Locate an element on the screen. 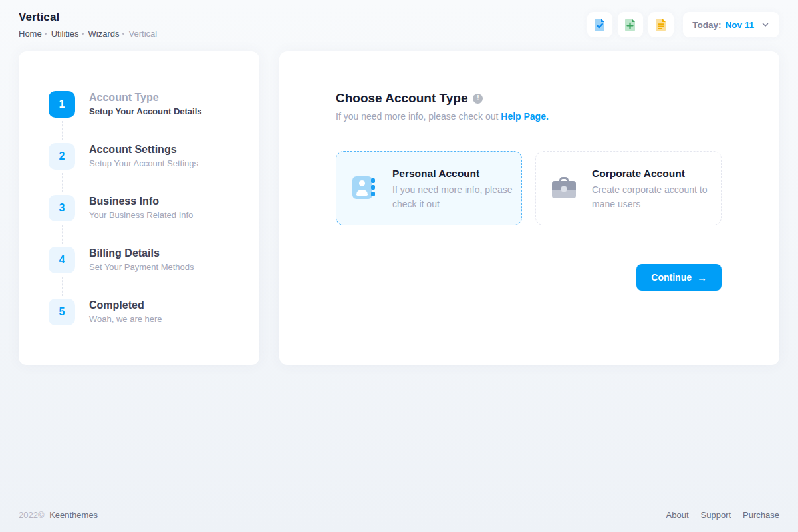 The image size is (798, 532). step-description: Woah, we are here is located at coordinates (126, 319).